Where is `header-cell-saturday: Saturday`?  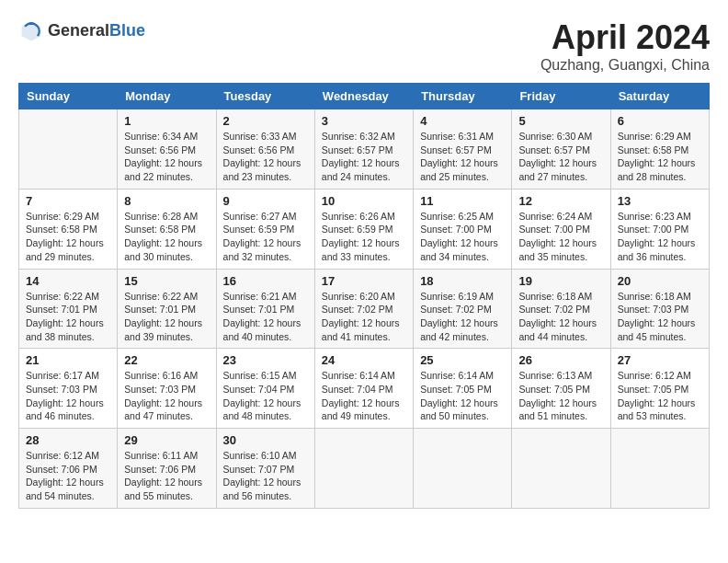
header-cell-saturday: Saturday is located at coordinates (660, 97).